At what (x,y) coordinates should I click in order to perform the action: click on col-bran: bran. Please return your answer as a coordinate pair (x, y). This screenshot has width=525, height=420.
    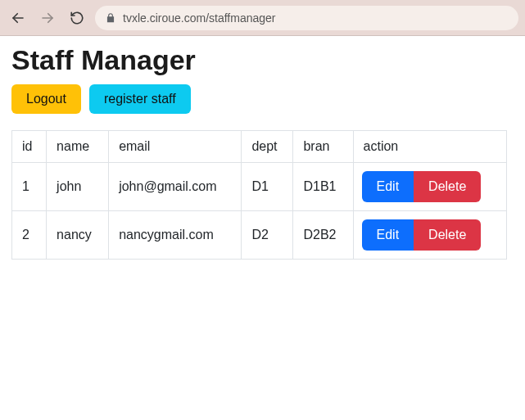
    Looking at the image, I should click on (323, 147).